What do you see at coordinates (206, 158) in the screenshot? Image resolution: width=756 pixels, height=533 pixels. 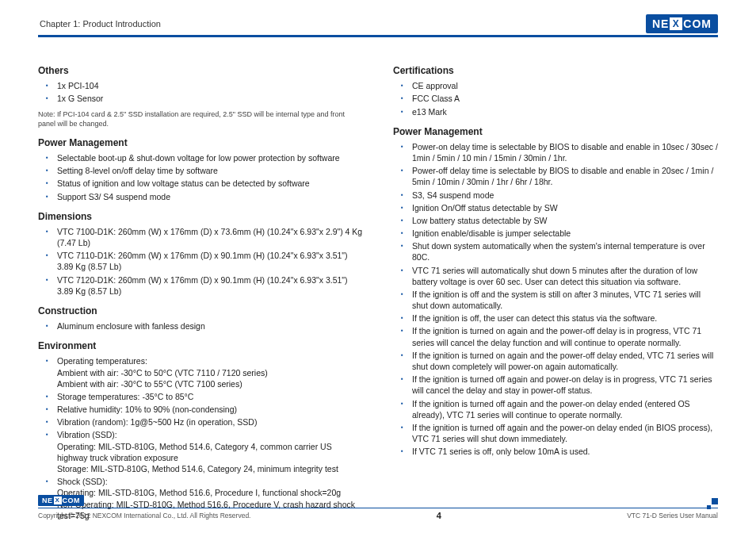 I see `list-item: Selectable boot-up & shut-down voltage f…` at bounding box center [206, 158].